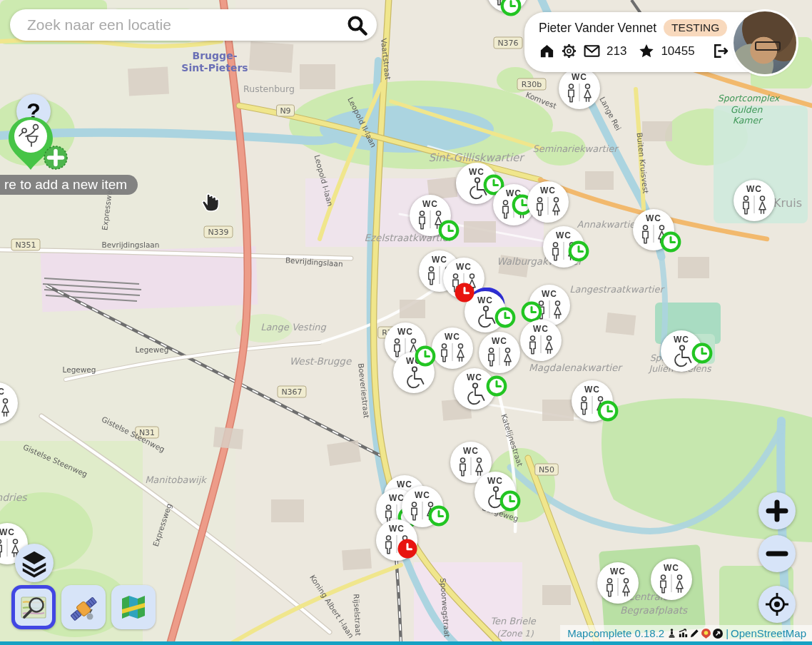 The height and width of the screenshot is (645, 812). Describe the element at coordinates (34, 607) in the screenshot. I see `background-osm-carto-button` at that location.